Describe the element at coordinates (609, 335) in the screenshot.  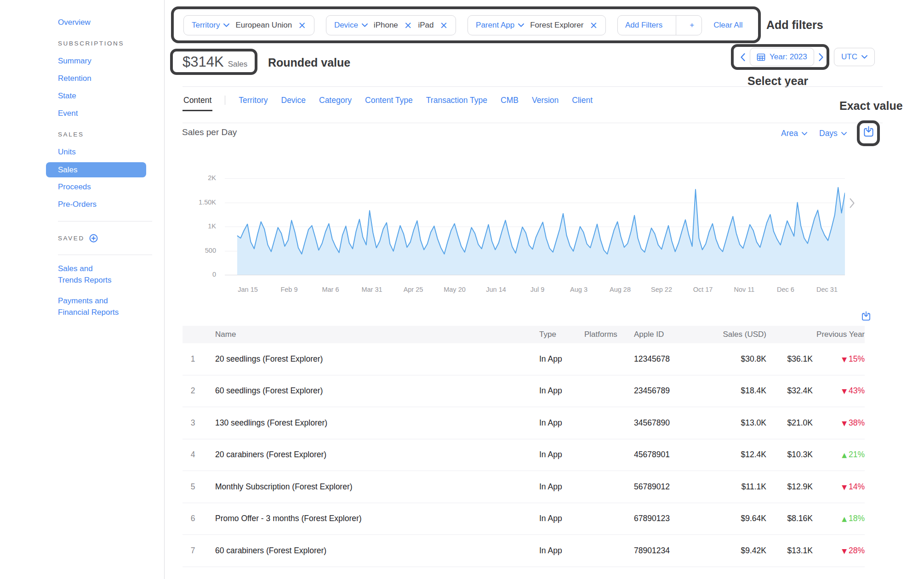
I see `header-platforms: Platforms` at that location.